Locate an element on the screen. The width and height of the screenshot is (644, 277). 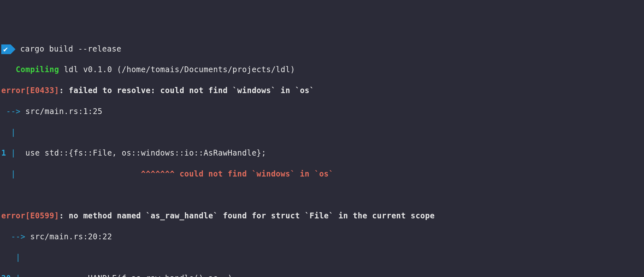
error-header-1: error[E0433]: failed to resolve: could n… is located at coordinates (322, 91).